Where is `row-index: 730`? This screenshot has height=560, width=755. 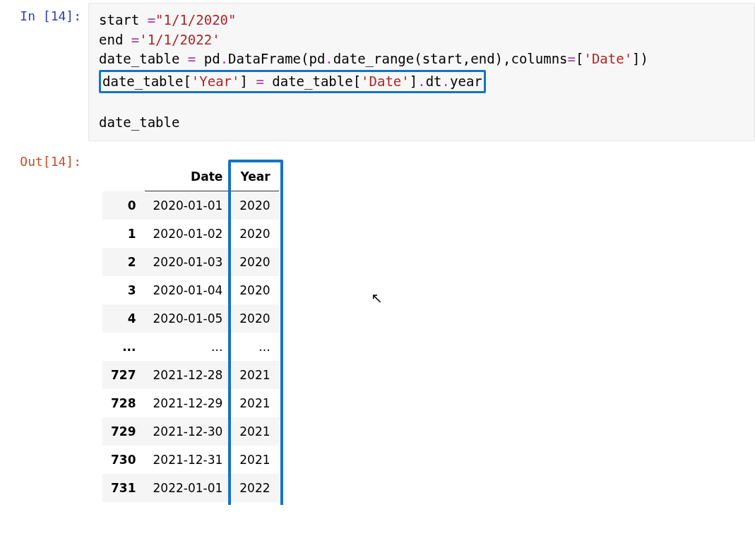
row-index: 730 is located at coordinates (124, 460).